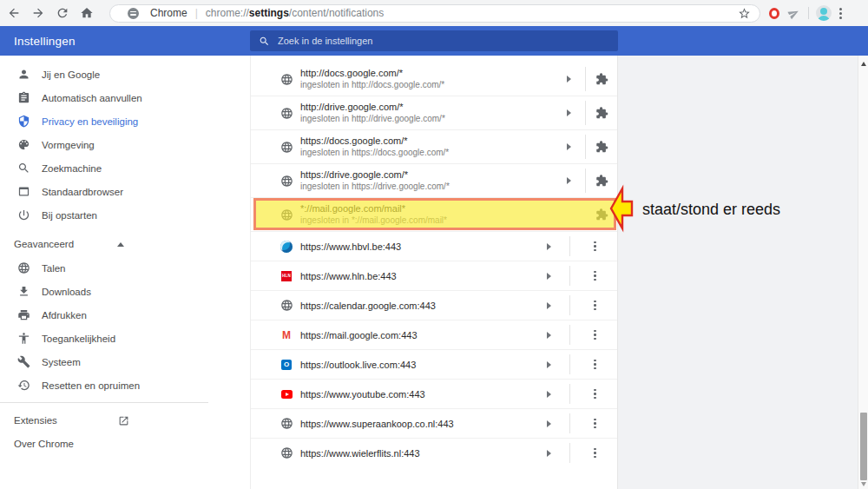  Describe the element at coordinates (864, 446) in the screenshot. I see `scrollbar-thumb` at that location.